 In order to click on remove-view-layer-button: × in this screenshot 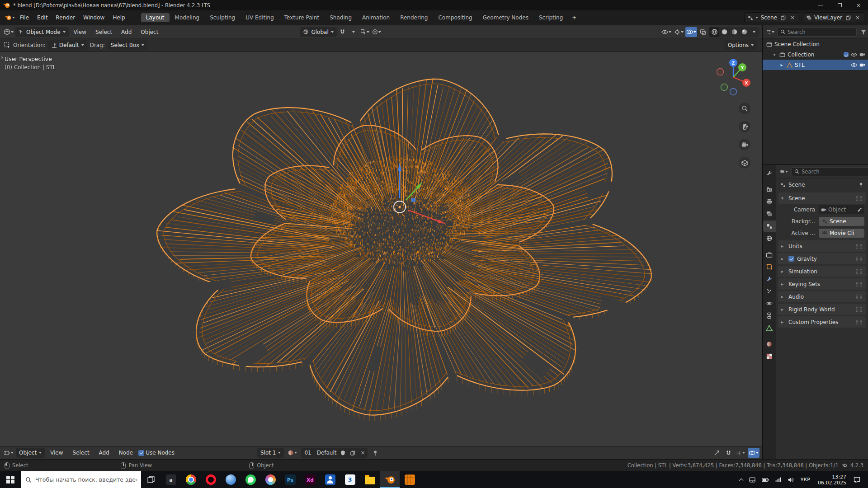, I will do `click(858, 18)`.